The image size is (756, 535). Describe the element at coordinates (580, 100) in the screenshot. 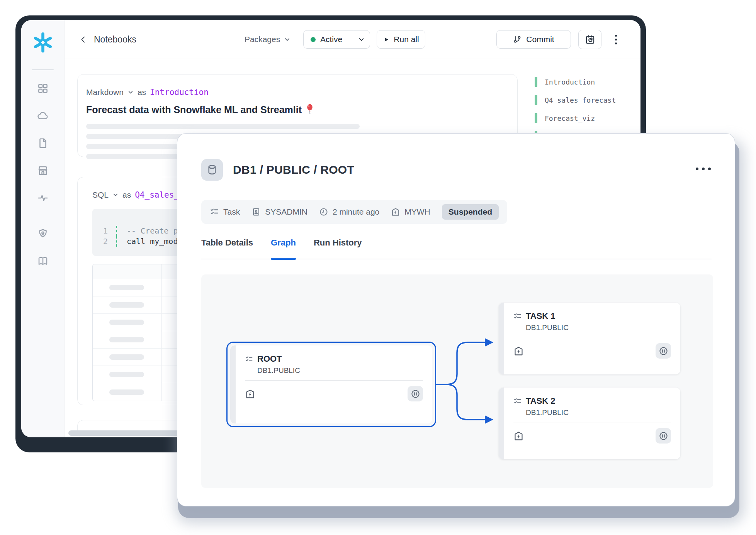

I see `outline-label: Q4_sales_forecast` at that location.